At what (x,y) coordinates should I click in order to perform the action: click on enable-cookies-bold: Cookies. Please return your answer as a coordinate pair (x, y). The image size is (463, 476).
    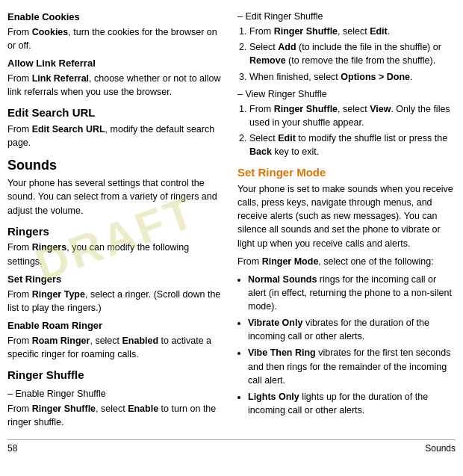
    Looking at the image, I should click on (51, 32).